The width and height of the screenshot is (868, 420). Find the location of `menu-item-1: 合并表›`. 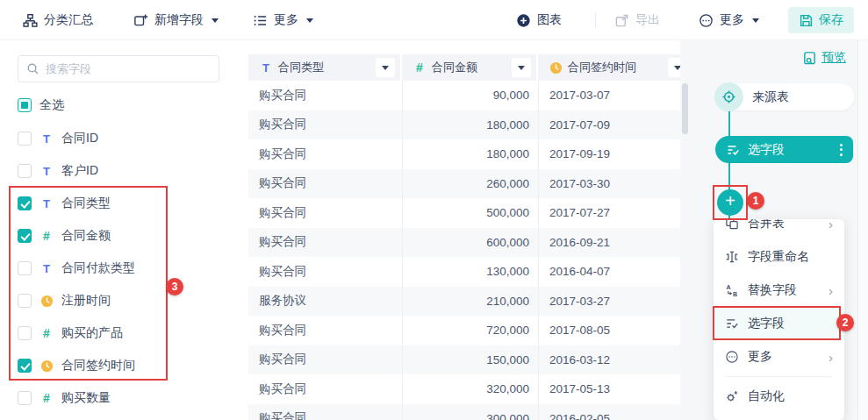

menu-item-1: 合并表› is located at coordinates (779, 230).